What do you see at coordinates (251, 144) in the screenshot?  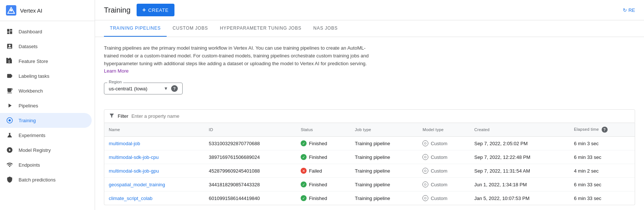 I see `cell-id-0: 5331003292870770688` at bounding box center [251, 144].